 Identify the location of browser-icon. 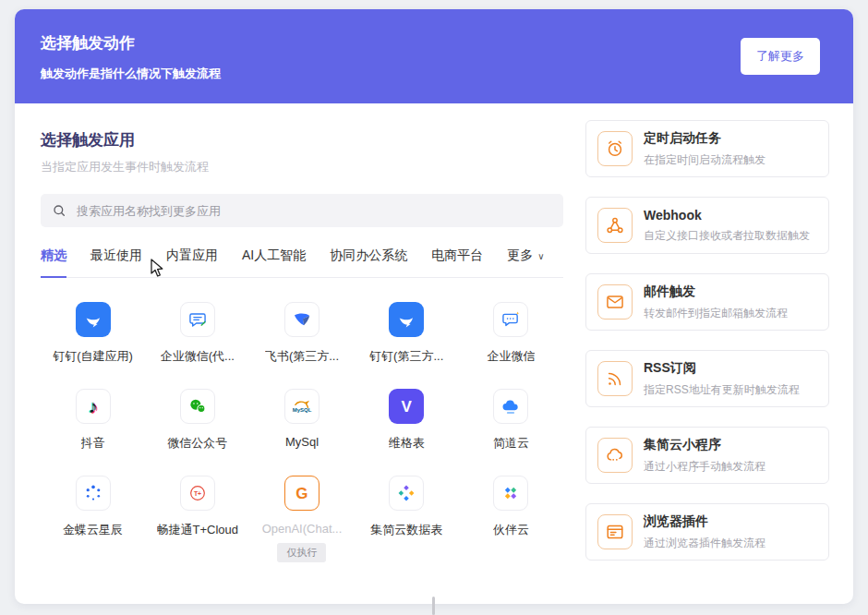
(615, 532).